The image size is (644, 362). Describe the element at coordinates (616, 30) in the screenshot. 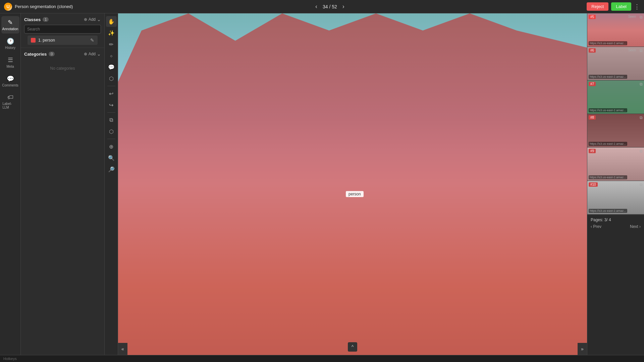

I see `thumbnail-5: #5 Seen ⧉ https://s3.us-east-2.amaz...` at that location.